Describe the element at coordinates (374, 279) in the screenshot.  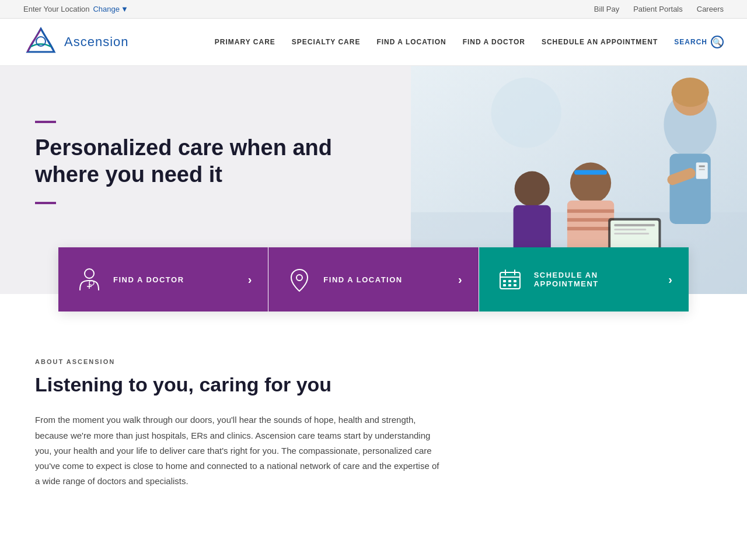
I see `find-location-card: FIND A LOCATION ›` at that location.